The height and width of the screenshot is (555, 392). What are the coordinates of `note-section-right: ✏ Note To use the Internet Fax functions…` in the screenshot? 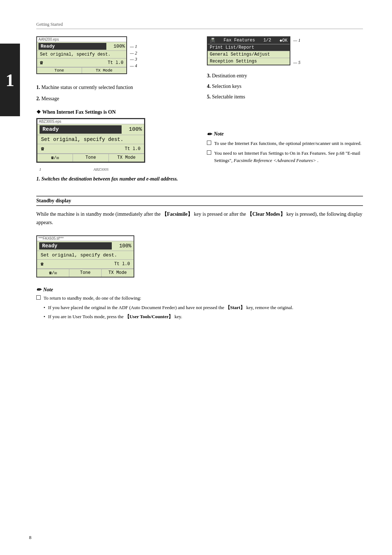 It's located at (285, 147).